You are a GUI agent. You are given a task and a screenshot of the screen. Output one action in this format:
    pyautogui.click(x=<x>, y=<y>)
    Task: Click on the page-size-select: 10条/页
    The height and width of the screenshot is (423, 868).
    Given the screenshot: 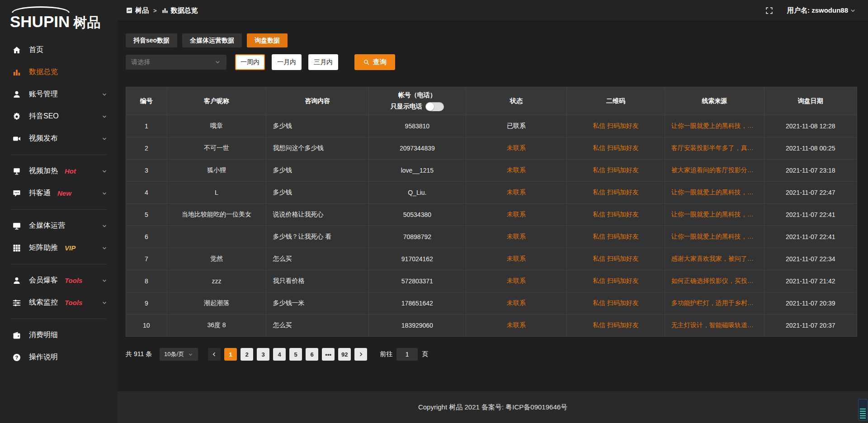 What is the action you would take?
    pyautogui.click(x=179, y=354)
    